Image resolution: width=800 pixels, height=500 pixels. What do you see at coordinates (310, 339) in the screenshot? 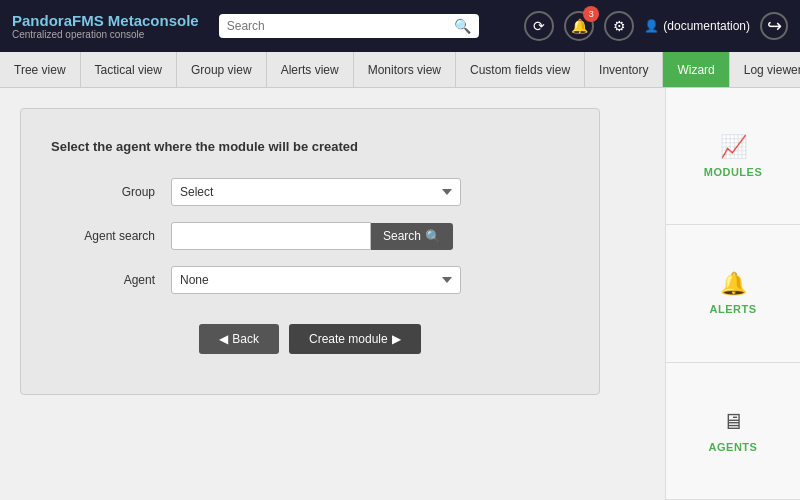
I see `form-buttons: ◀ Back Create module ▶` at bounding box center [310, 339].